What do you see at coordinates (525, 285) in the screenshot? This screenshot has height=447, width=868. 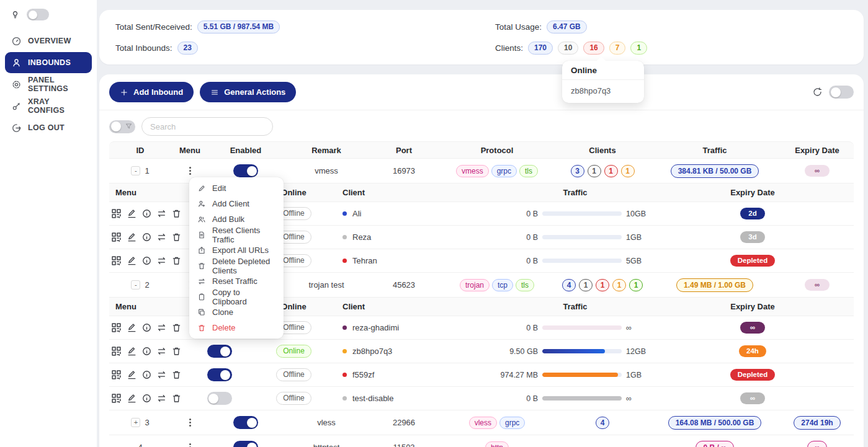 I see `protocol-tag: tls` at bounding box center [525, 285].